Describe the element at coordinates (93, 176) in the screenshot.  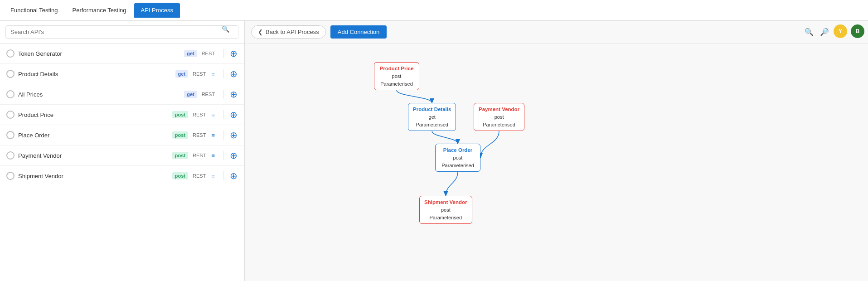
I see `api-name-7: Shipment Vendor` at that location.